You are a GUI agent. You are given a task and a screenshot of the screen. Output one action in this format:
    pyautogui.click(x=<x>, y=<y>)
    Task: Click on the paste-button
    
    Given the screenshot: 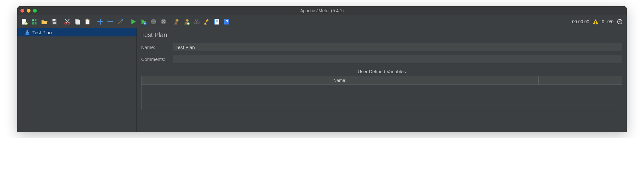 What is the action you would take?
    pyautogui.click(x=87, y=22)
    